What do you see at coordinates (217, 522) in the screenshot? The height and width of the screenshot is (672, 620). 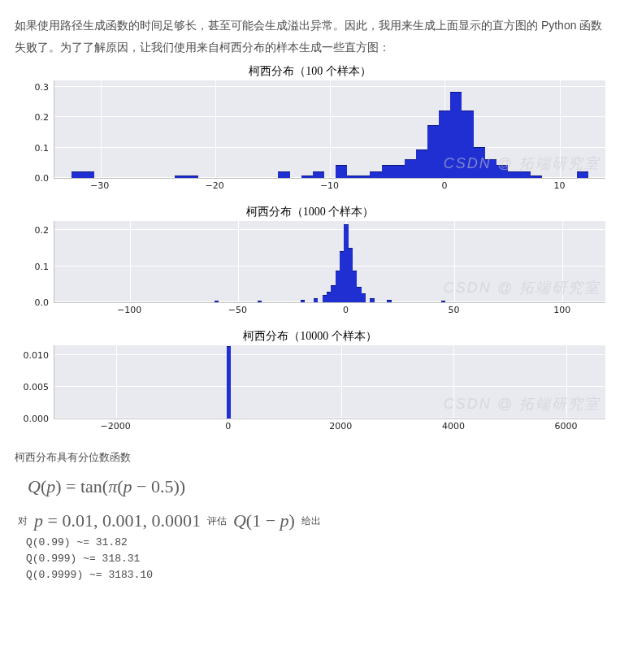 I see `p-mid: 评估` at bounding box center [217, 522].